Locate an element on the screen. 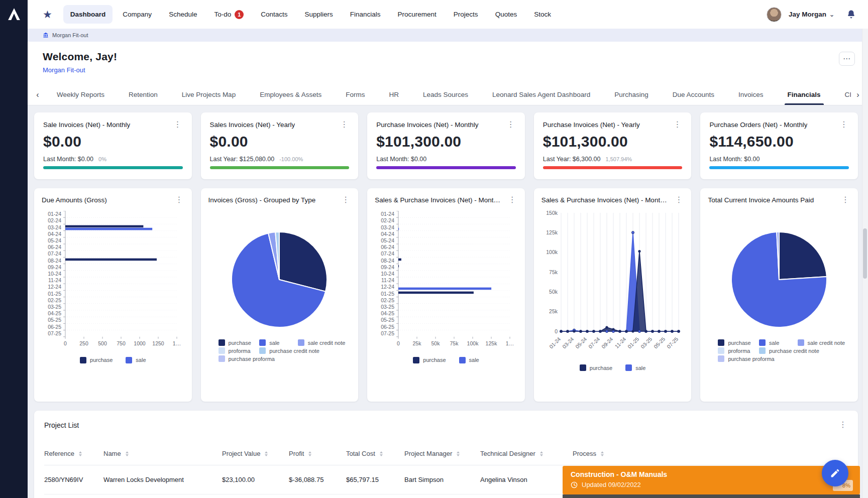 Image resolution: width=868 pixels, height=498 pixels. column-header-name: Name is located at coordinates (163, 454).